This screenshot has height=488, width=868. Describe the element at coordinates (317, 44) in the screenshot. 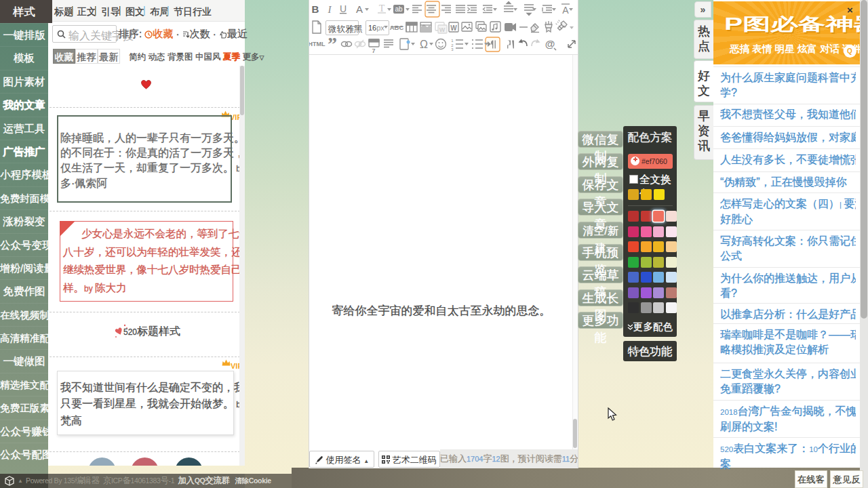

I see `svg-text: HTML` at that location.